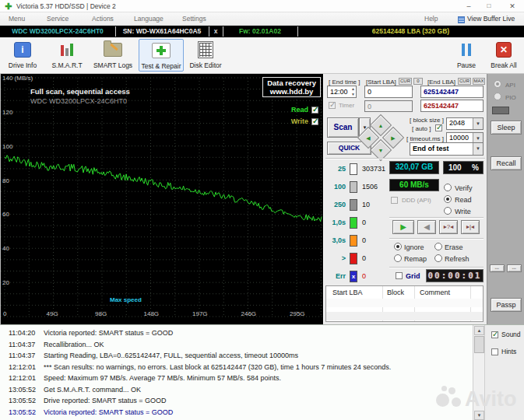 This screenshot has width=524, height=420. Describe the element at coordinates (332, 106) in the screenshot. I see `timer-checkbox` at that location.